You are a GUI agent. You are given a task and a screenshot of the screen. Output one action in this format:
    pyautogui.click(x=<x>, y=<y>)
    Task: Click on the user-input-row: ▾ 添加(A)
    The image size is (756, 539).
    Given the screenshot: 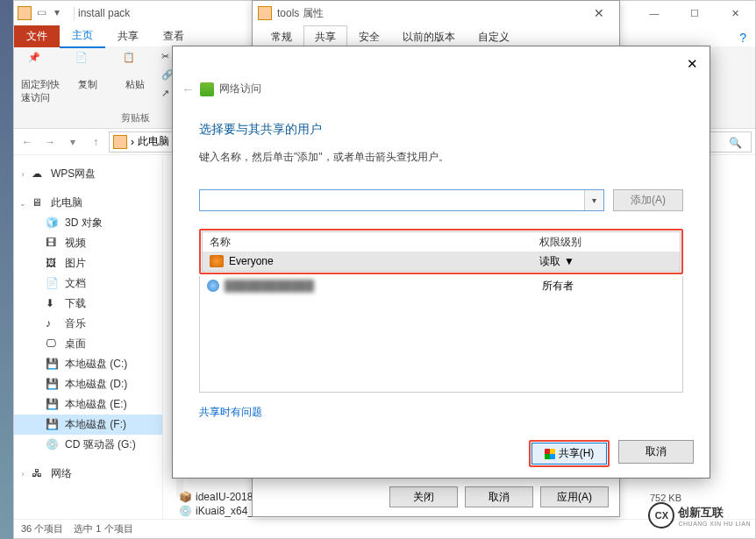 What is the action you would take?
    pyautogui.click(x=441, y=200)
    